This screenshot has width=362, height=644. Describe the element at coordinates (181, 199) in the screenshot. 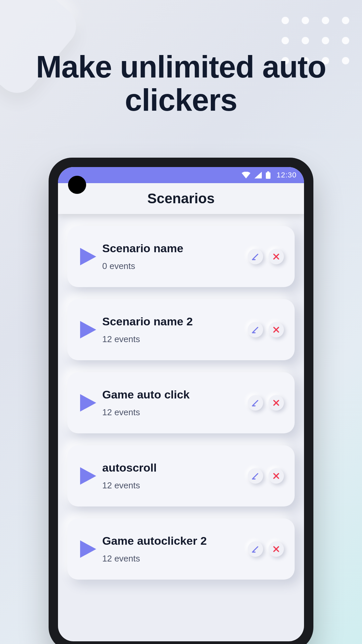

I see `page-title: Scenarios` at that location.